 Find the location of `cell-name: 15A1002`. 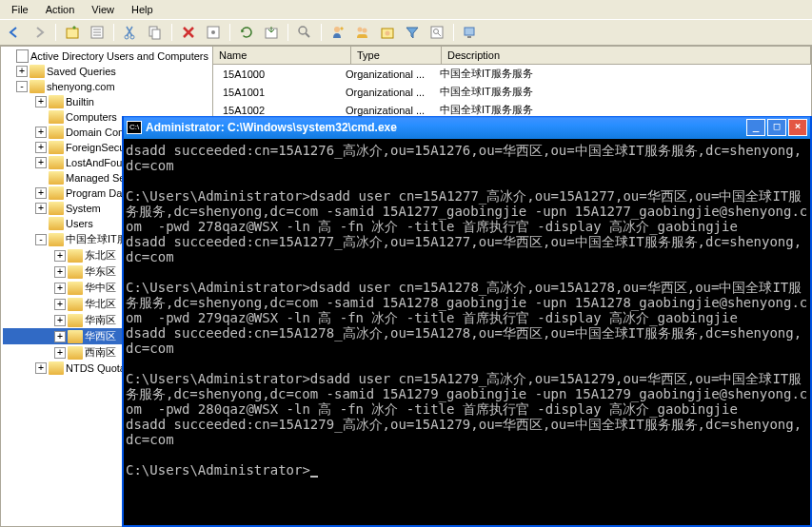

cell-name: 15A1002 is located at coordinates (282, 110).